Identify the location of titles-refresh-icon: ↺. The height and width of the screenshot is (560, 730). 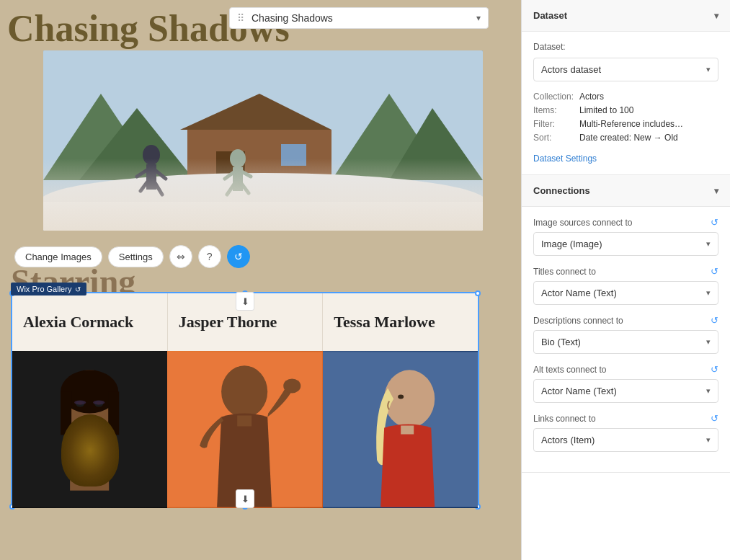
(715, 271).